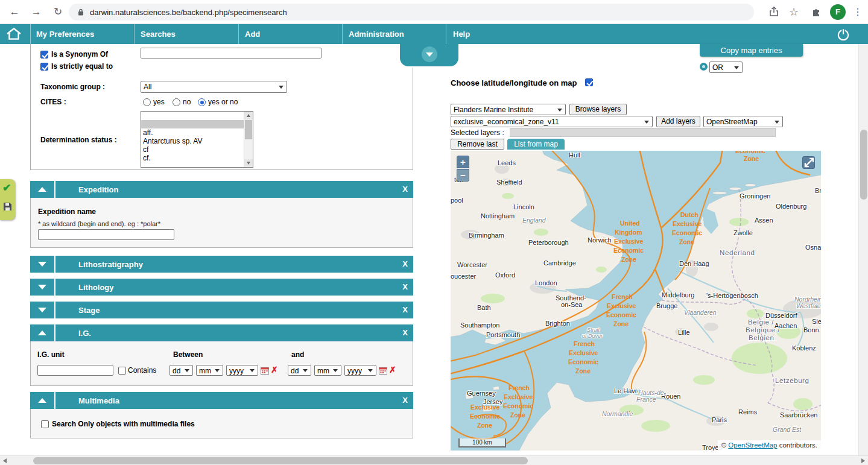 This screenshot has width=868, height=465. Describe the element at coordinates (45, 425) in the screenshot. I see `multimedia-only-checkbox` at that location.